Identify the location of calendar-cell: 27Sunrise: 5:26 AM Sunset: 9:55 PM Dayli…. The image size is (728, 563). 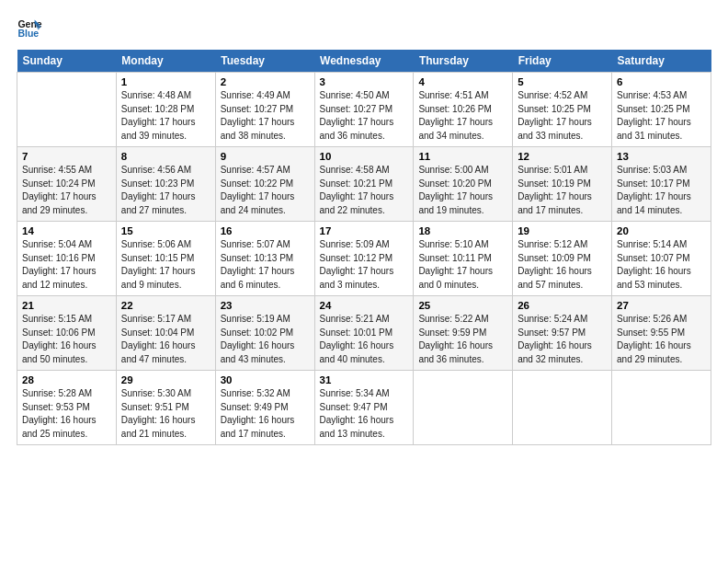
(662, 333).